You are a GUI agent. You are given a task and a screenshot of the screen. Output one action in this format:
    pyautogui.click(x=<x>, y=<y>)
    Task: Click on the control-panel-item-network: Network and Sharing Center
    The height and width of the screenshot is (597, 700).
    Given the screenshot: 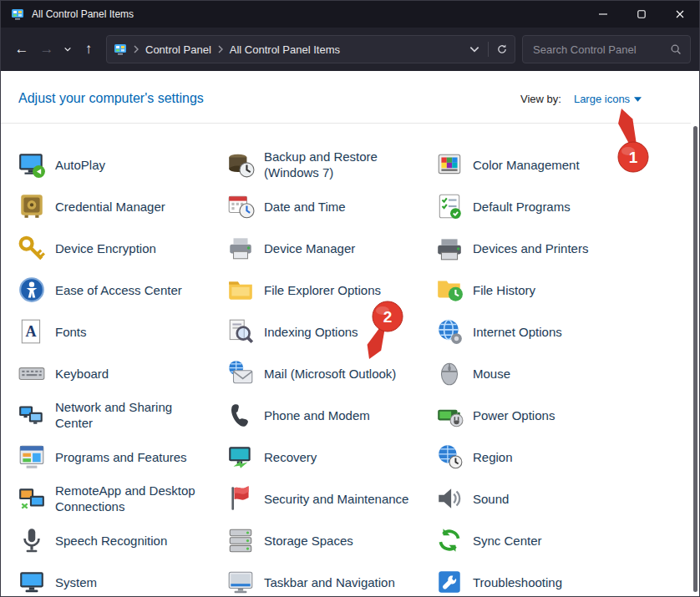 What is the action you would take?
    pyautogui.click(x=122, y=415)
    